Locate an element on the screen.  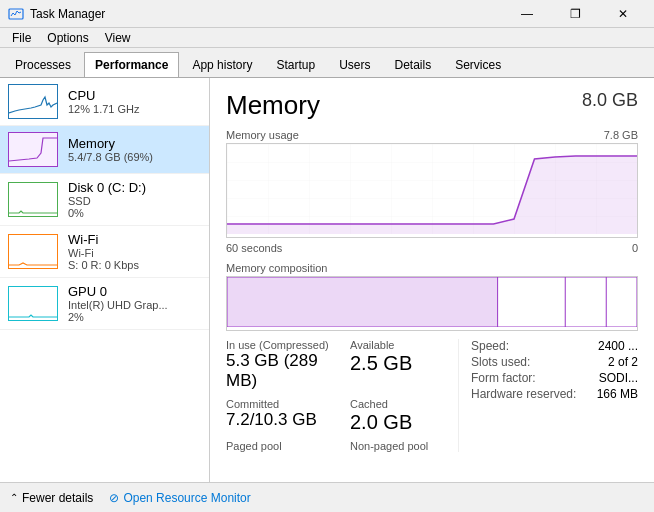
wifi-subtitle2: S: 0 R: 0 Kbps is located at coordinates (134, 265).